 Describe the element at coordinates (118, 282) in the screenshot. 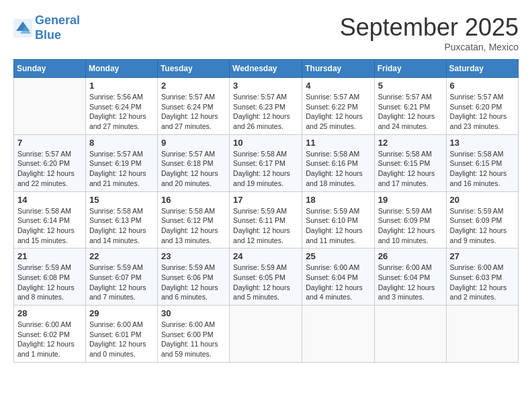

I see `day-info: Sunrise: 5:59 AMSunset: 6:07 PMDaylight:…` at that location.